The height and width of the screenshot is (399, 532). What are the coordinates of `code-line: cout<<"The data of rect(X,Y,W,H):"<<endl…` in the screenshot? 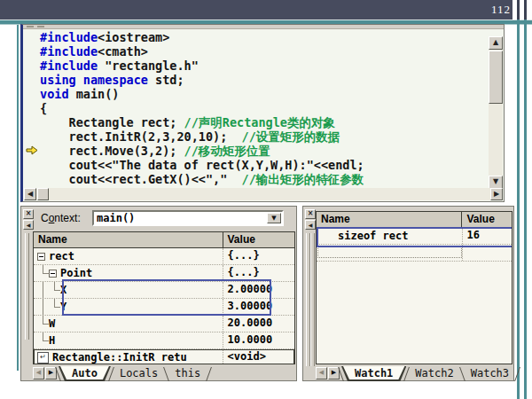 It's located at (202, 165).